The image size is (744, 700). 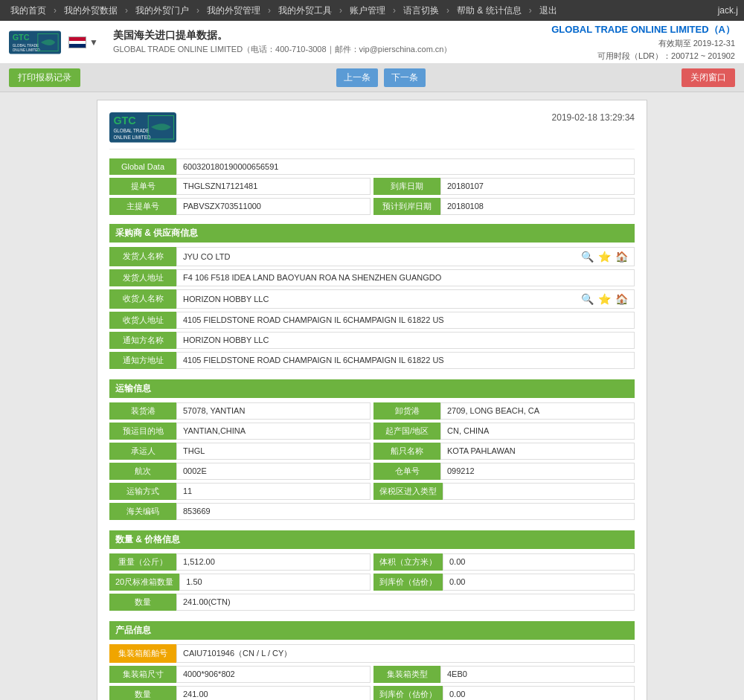 What do you see at coordinates (143, 320) in the screenshot?
I see `consignee-addr-label: 收货人地址` at bounding box center [143, 320].